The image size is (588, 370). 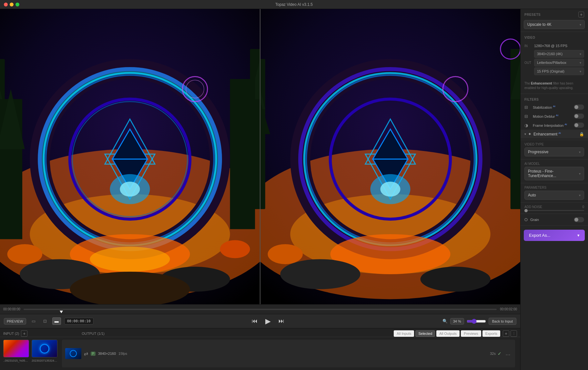 I want to click on presets-add-button: +, so click(x=581, y=15).